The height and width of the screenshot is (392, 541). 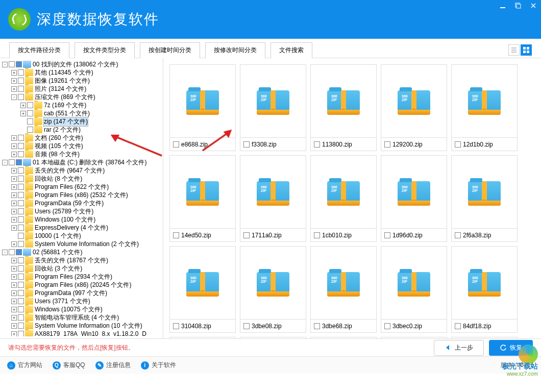 I want to click on tab-1: 按文件类型分类, so click(x=105, y=50).